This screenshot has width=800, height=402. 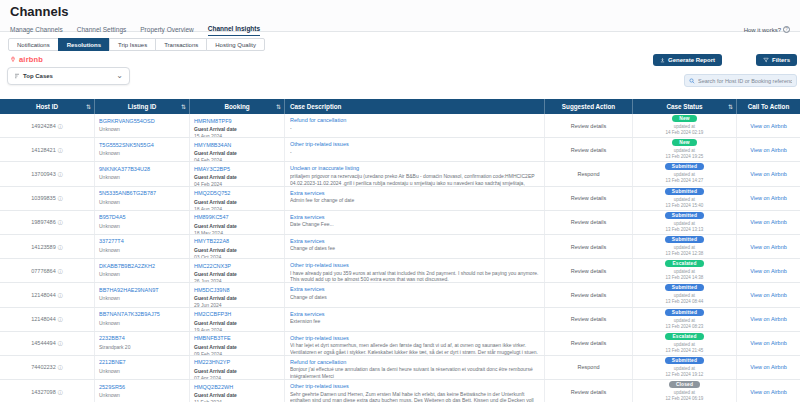 What do you see at coordinates (142, 193) in the screenshot?
I see `listing-id-link: 5N5335ANB6TG2B787` at bounding box center [142, 193].